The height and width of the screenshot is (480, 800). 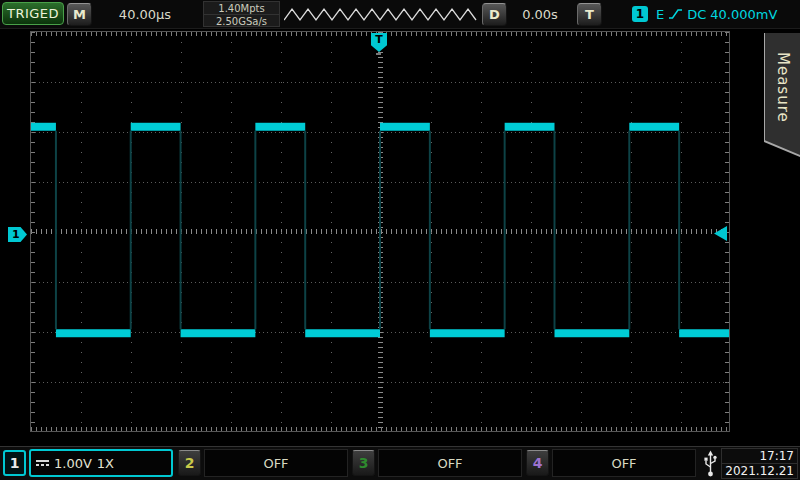 I want to click on trigger-status-badge: TRIGED, so click(x=33, y=14).